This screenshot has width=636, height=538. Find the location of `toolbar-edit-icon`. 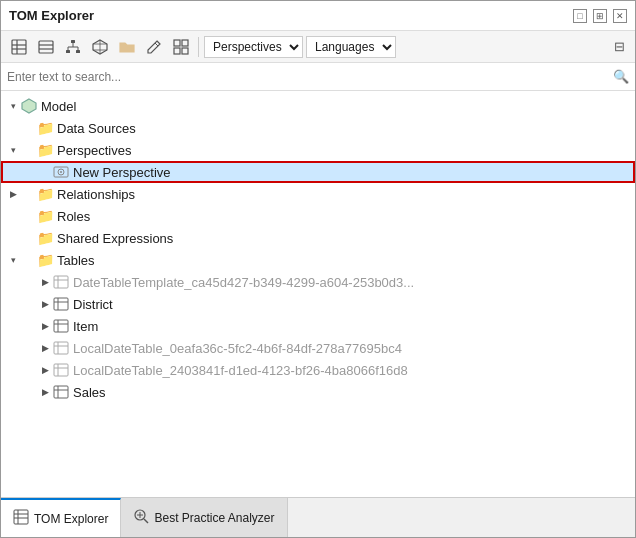

toolbar-edit-icon is located at coordinates (154, 47).